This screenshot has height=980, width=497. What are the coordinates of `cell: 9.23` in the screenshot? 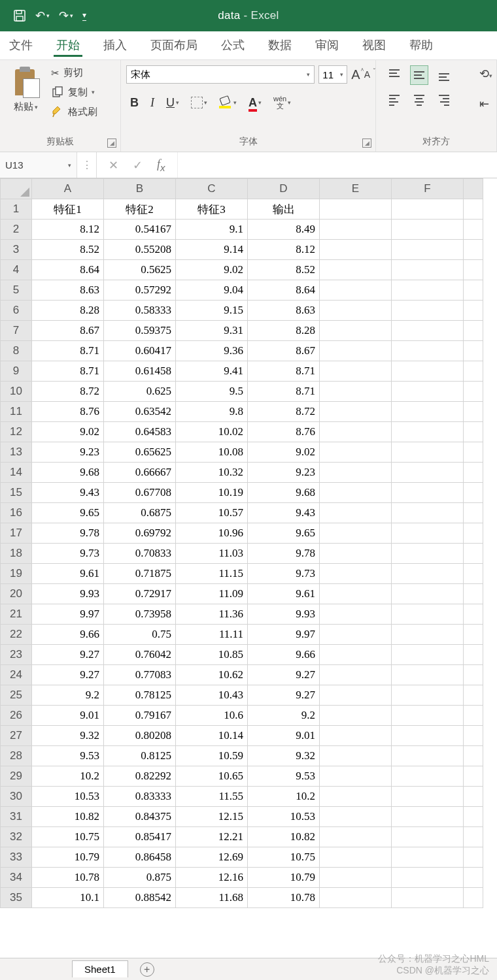 It's located at (68, 452).